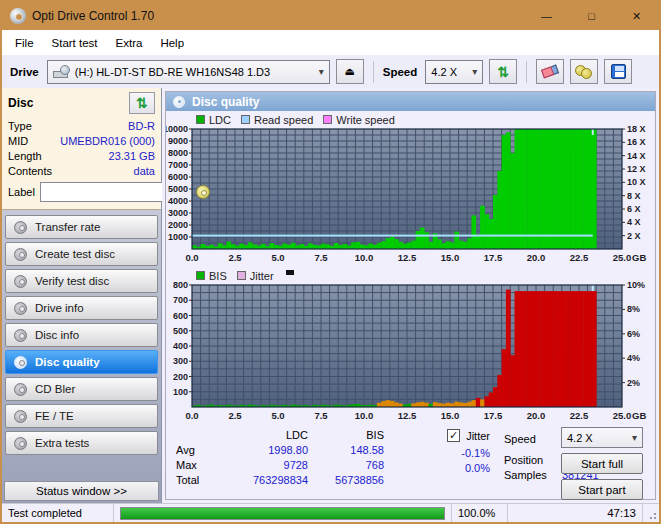 This screenshot has height=524, width=661. Describe the element at coordinates (408, 416) in the screenshot. I see `svg-text: 12.5` at that location.